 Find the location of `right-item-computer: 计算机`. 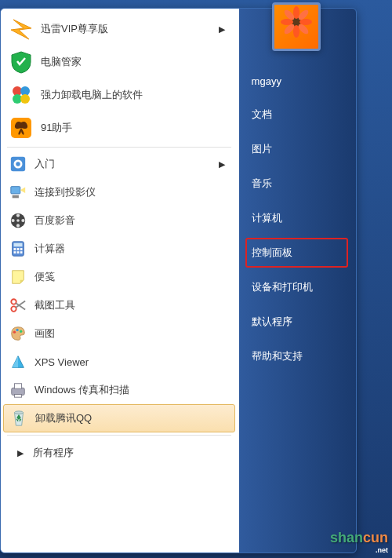

right-item-computer: 计算机 is located at coordinates (296, 218).